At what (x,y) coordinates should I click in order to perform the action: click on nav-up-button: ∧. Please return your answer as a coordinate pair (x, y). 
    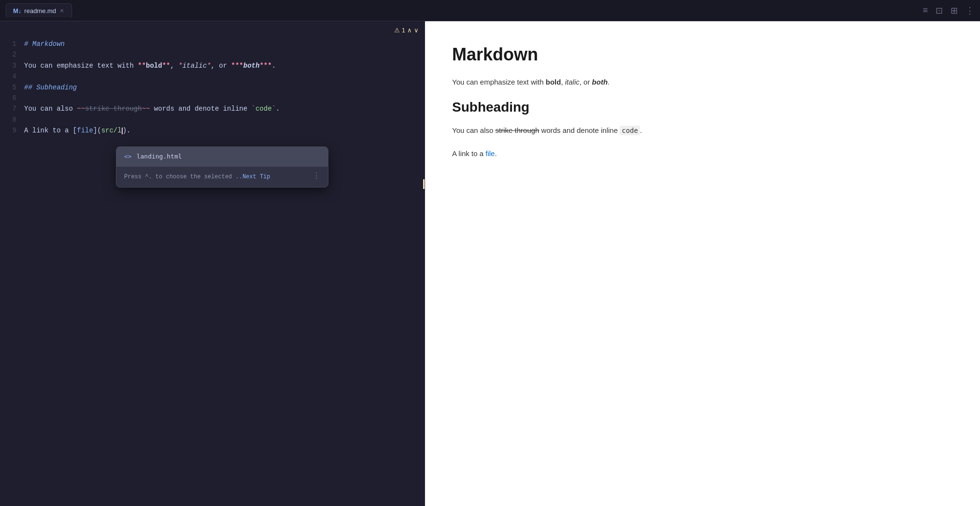
    Looking at the image, I should click on (410, 30).